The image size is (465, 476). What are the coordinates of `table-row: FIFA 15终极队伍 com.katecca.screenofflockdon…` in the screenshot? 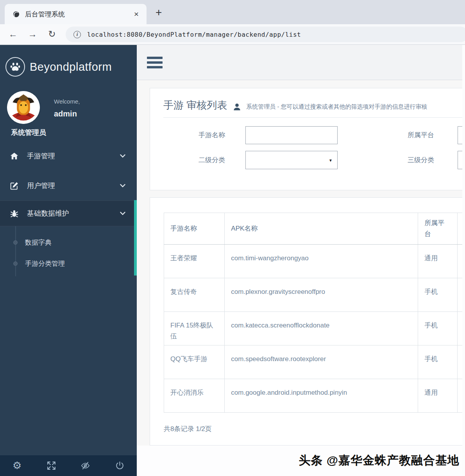 It's located at (315, 329).